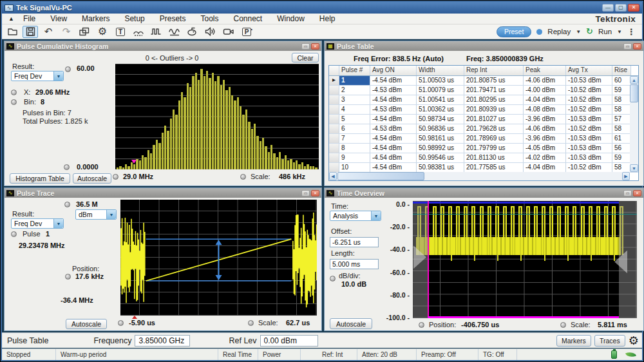 The image size is (644, 362). What do you see at coordinates (494, 110) in the screenshot?
I see `table-cell-rep_int: 201.80939 us` at bounding box center [494, 110].